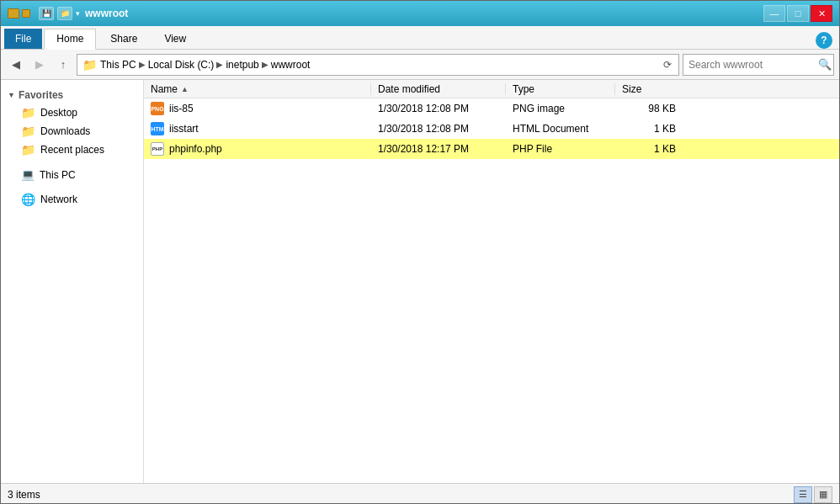 This screenshot has height=504, width=840. Describe the element at coordinates (59, 199) in the screenshot. I see `network-label: Network` at that location.